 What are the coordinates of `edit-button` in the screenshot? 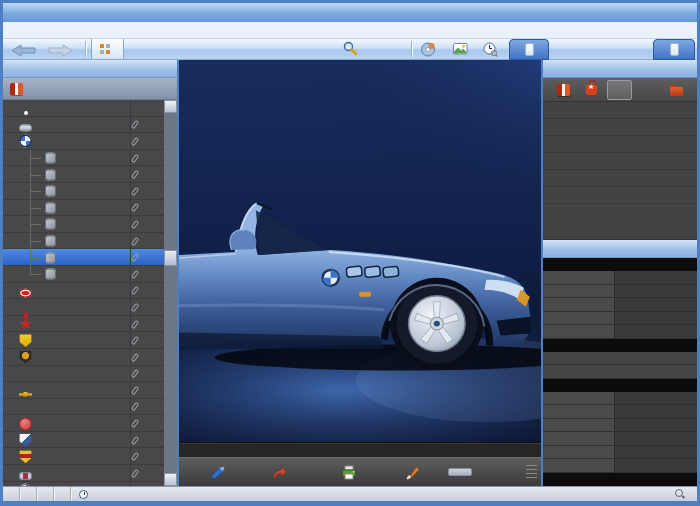 It's located at (416, 472).